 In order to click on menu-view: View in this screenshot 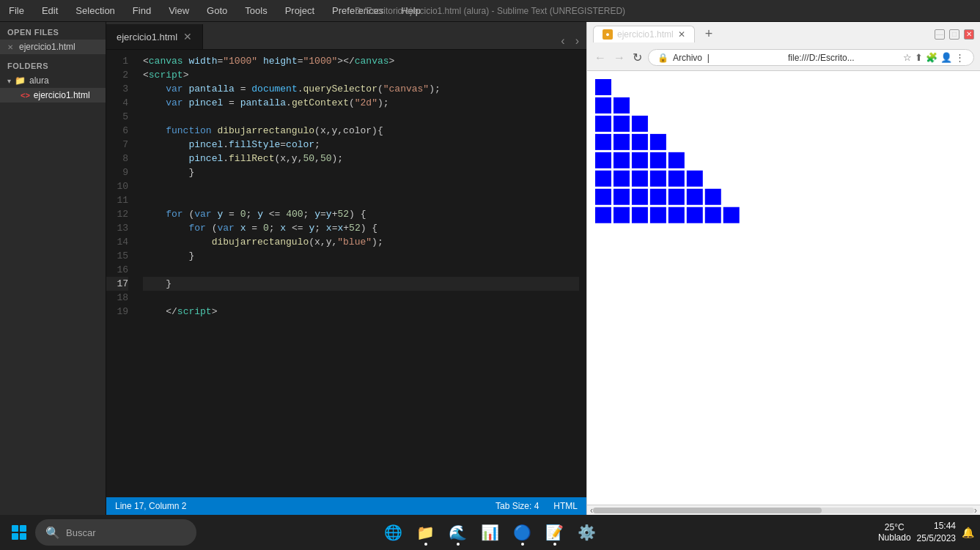, I will do `click(179, 10)`.